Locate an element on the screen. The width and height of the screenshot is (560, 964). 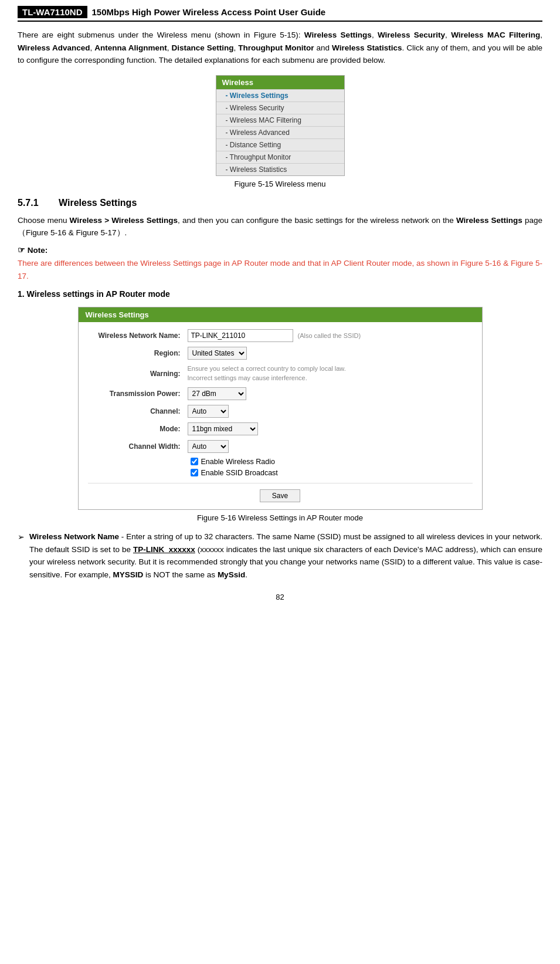
network-name-hint: (Also called the SSID) is located at coordinates (330, 336).